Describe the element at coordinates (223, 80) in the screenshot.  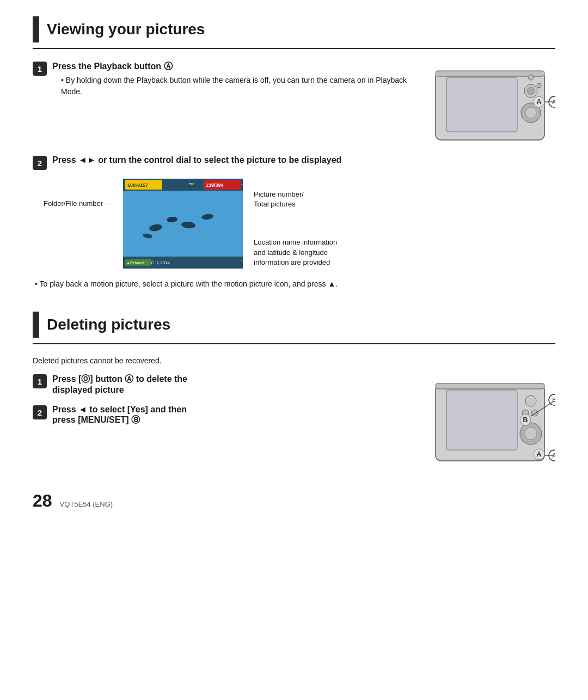
I see `step1-row: 1 Press the Playback button Ⓐ By holding…` at that location.